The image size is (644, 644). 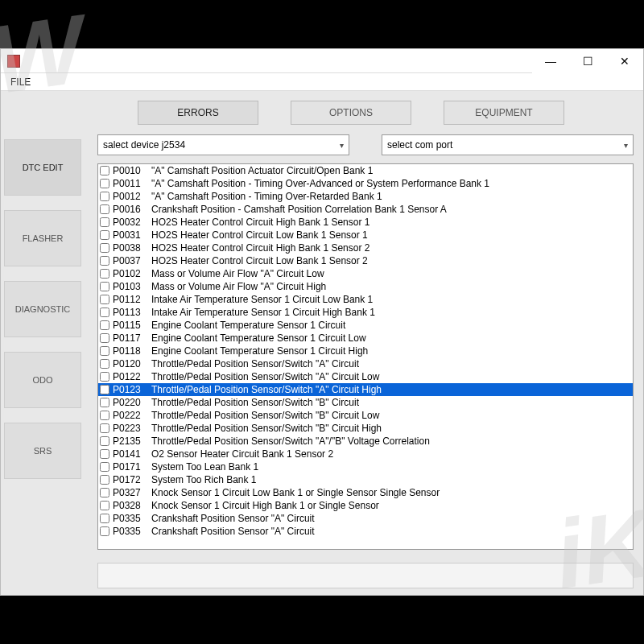 What do you see at coordinates (365, 274) in the screenshot?
I see `dtc-row: P0102Mass or Volume Air Flow "A" Circuit…` at bounding box center [365, 274].